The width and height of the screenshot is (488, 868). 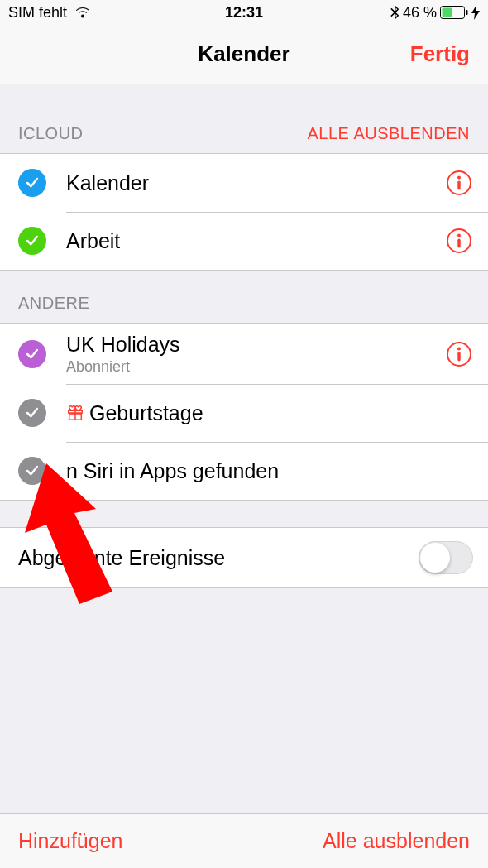 I want to click on calendar-name: Kalender, so click(x=256, y=183).